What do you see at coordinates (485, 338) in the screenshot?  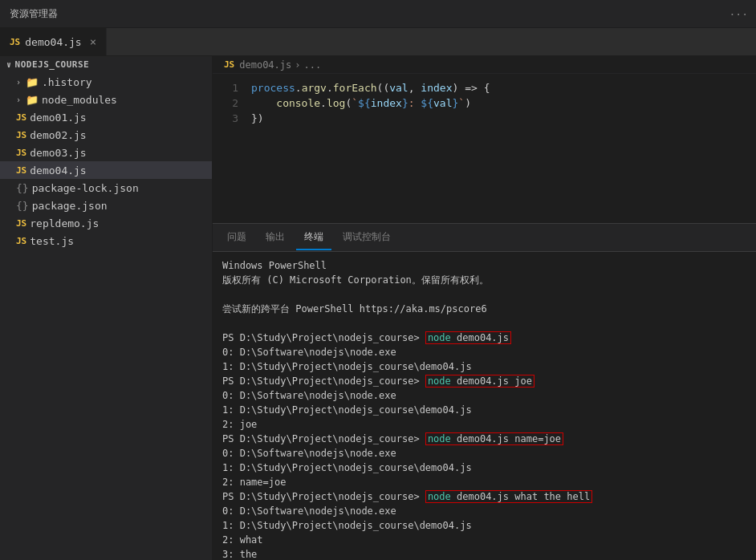 I see `terminal-line-6: PS D:\Study\Project\nodejs_course> node …` at bounding box center [485, 338].